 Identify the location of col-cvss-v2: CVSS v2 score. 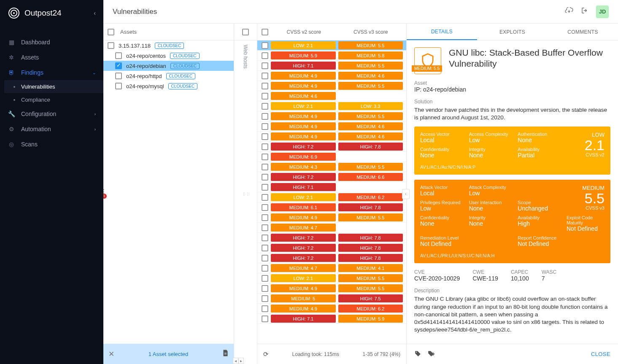
(304, 32).